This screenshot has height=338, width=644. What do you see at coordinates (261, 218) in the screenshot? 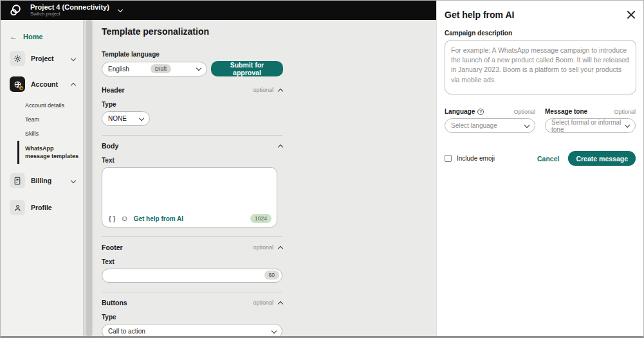
I see `body-char-count-badge: 1024` at bounding box center [261, 218].